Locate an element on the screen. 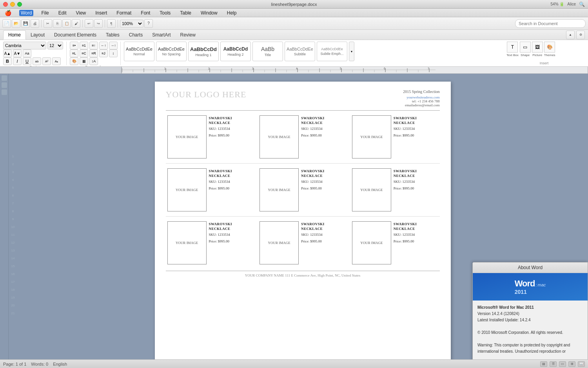 Image resolution: width=588 pixels, height=368 pixels. product-info-8: SWAROVSKI NECKLACE SKU: 1233534 Price: $… is located at coordinates (323, 233).